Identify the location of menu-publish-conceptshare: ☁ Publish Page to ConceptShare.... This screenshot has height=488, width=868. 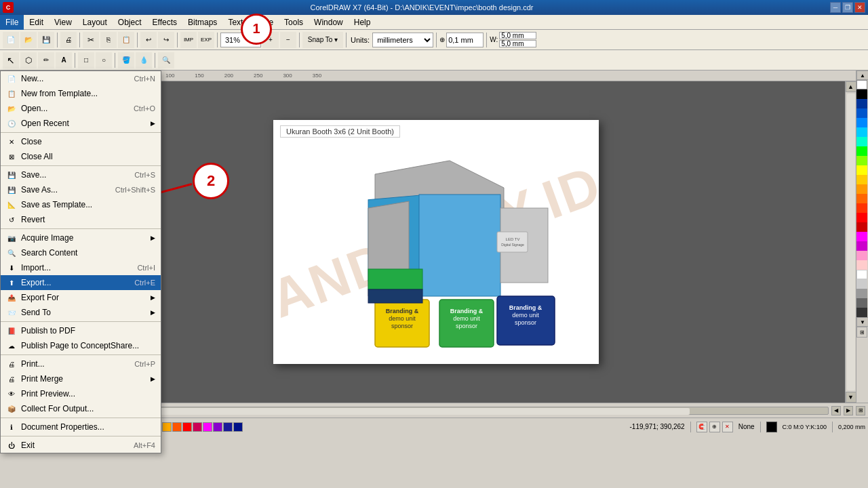
(81, 346).